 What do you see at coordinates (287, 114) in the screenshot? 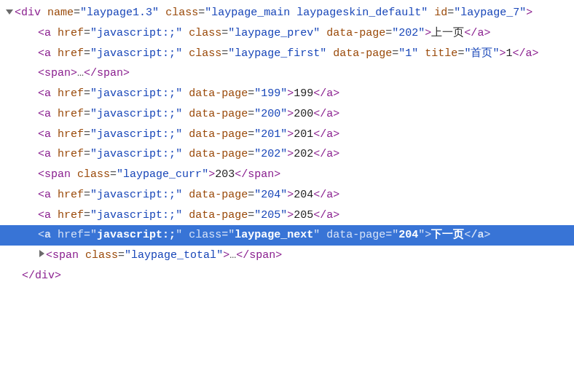
I see `dom-node-a-page: <a href="javascript:;" data-page="200">2…` at bounding box center [287, 114].